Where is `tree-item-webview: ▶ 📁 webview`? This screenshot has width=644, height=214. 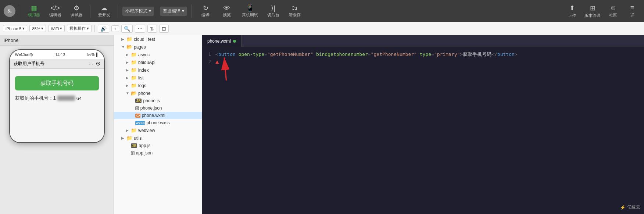 tree-item-webview: ▶ 📁 webview is located at coordinates (158, 130).